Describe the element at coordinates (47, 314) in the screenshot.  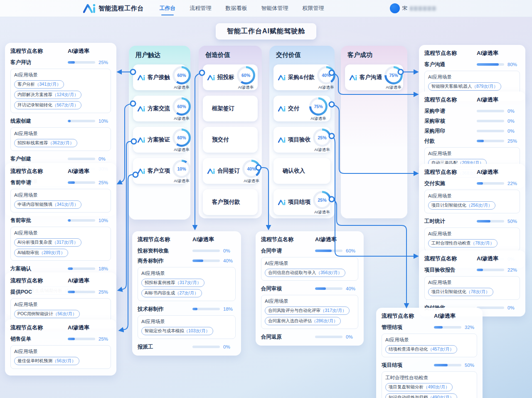
I see `ai-scenario-chip: POC用例智能设计（56次/月）` at that location.